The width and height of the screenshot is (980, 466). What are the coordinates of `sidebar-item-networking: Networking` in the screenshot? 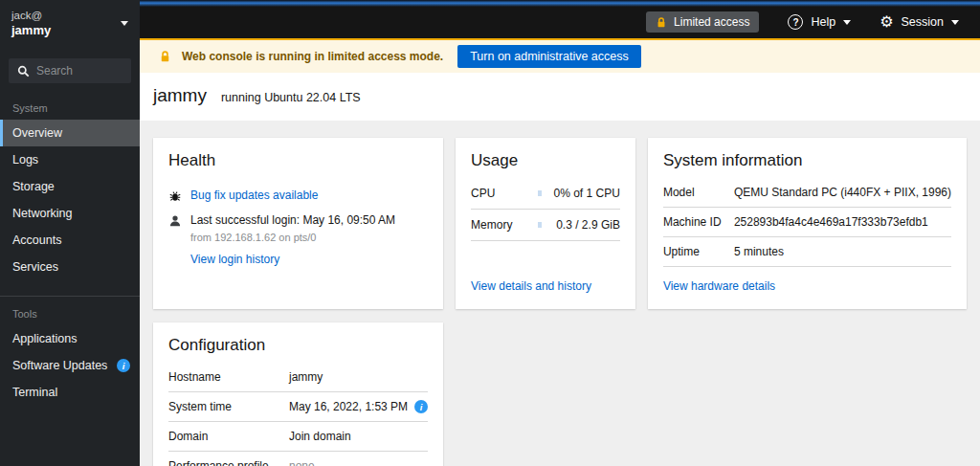 It's located at (70, 213).